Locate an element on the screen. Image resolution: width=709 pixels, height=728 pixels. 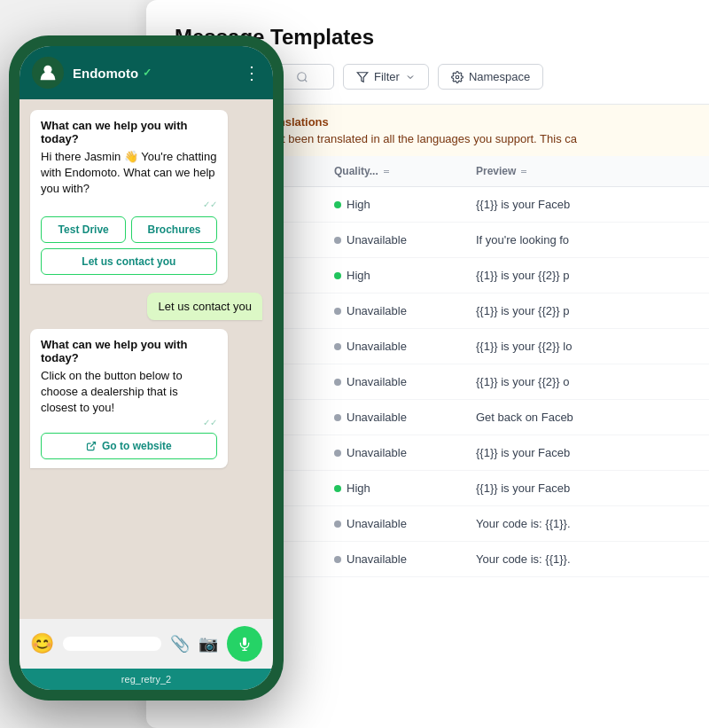
bottom-label: reg_retry_2 is located at coordinates (146, 679).